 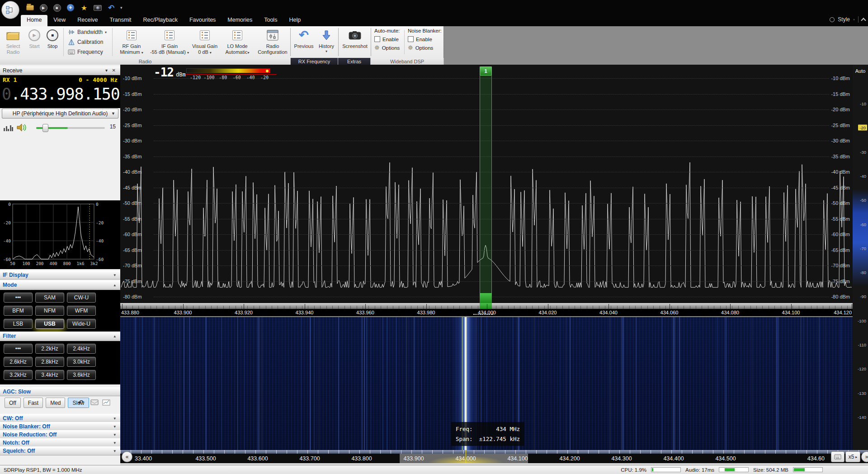 I want to click on section-if-display: IF Display▾, so click(x=60, y=275).